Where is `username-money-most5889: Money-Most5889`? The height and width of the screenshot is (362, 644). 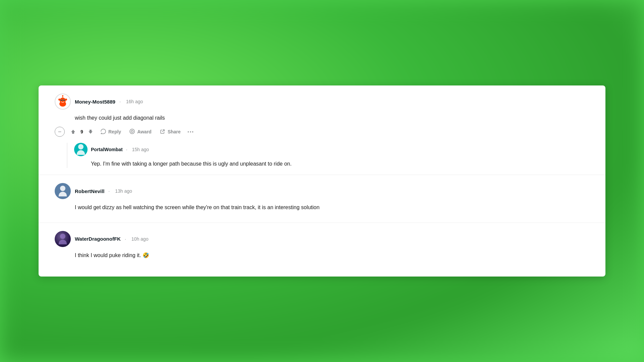
username-money-most5889: Money-Most5889 is located at coordinates (95, 102).